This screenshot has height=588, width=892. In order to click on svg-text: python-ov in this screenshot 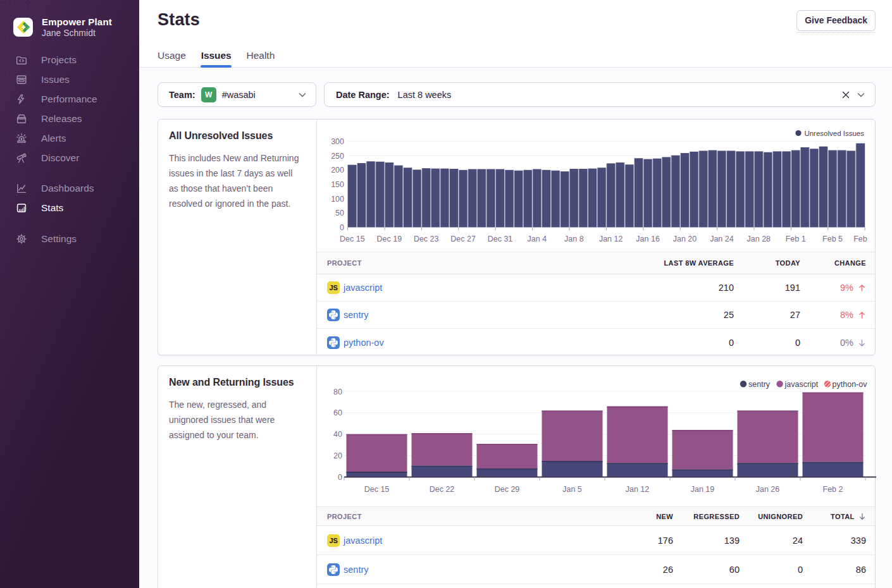, I will do `click(850, 384)`.